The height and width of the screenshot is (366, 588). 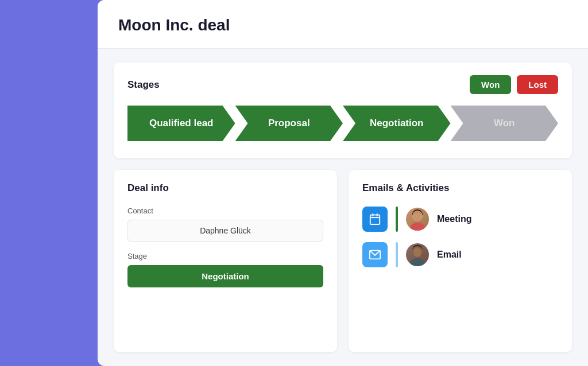 What do you see at coordinates (343, 85) in the screenshot?
I see `stages-header: Stages Won Lost` at bounding box center [343, 85].